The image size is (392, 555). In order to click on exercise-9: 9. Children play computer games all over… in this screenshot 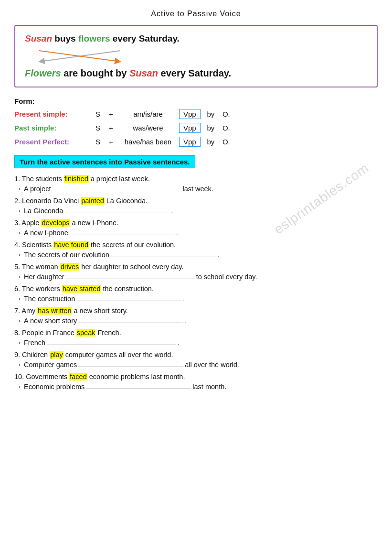, I will do `click(196, 360)`.